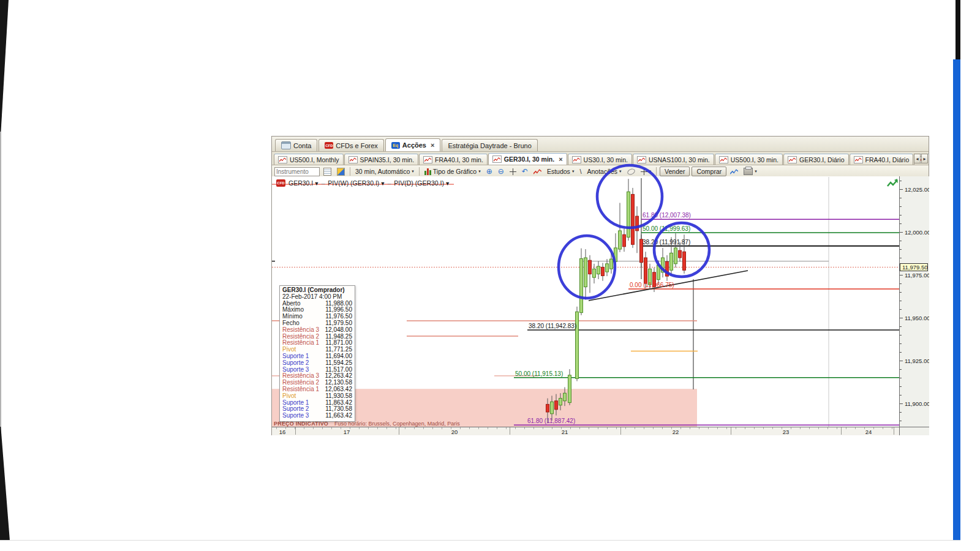 The image size is (980, 551). What do you see at coordinates (551, 421) in the screenshot?
I see `fib-level-label: 61.80 (11,887.42)` at bounding box center [551, 421].